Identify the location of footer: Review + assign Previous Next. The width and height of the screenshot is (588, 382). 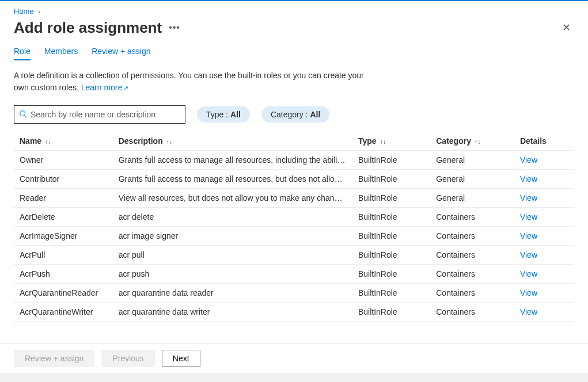
(294, 358).